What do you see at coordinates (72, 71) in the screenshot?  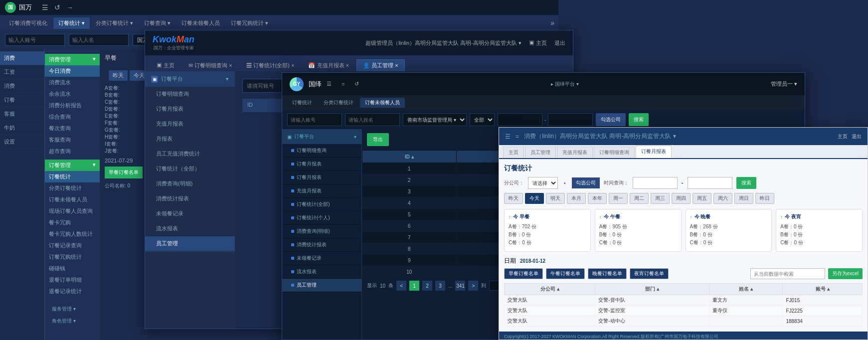 I see `menu-today-consume: 今日消费` at bounding box center [72, 71].